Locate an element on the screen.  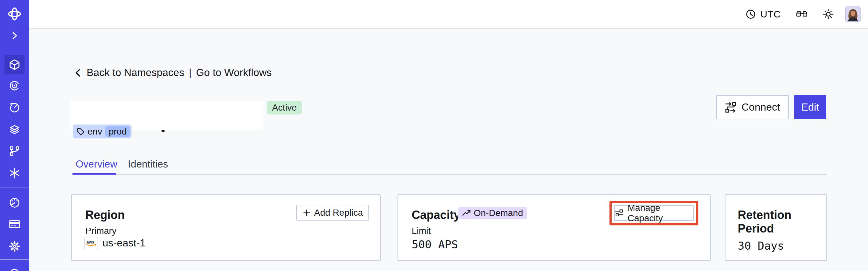
retention-card: Retention Period 30 Days is located at coordinates (776, 228).